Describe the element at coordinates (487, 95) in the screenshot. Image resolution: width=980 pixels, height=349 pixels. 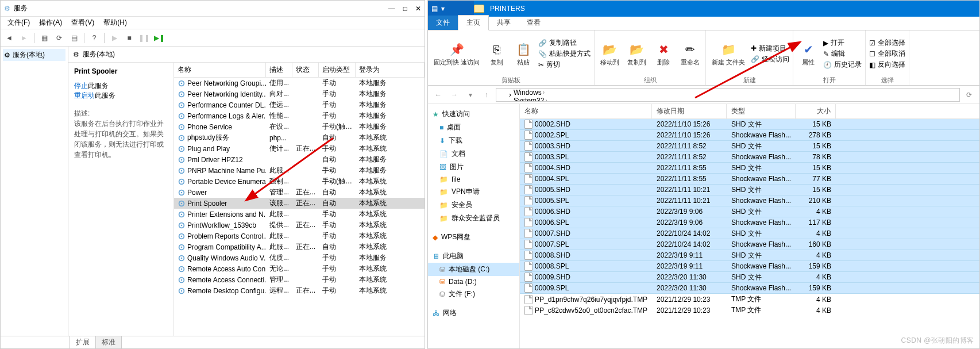
I see `nav-up-button: ↑` at that location.